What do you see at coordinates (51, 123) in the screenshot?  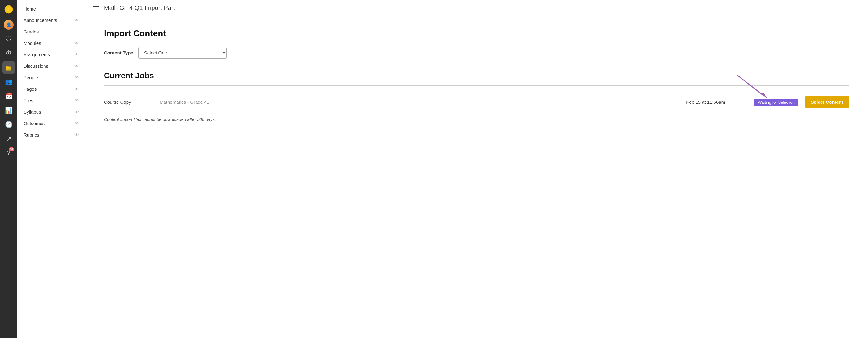 I see `sidebar-item-outcomes: Outcomes 👁` at bounding box center [51, 123].